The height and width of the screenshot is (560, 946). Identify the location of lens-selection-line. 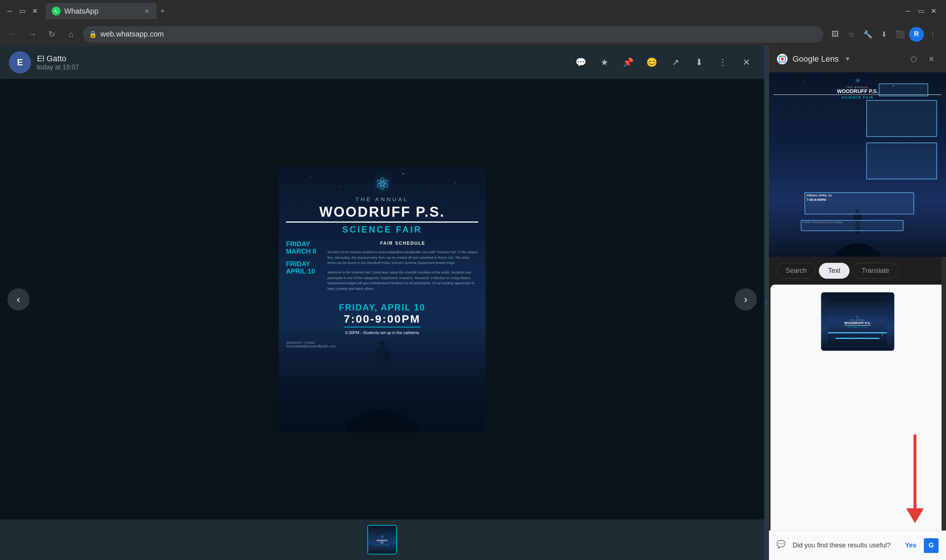
(857, 333).